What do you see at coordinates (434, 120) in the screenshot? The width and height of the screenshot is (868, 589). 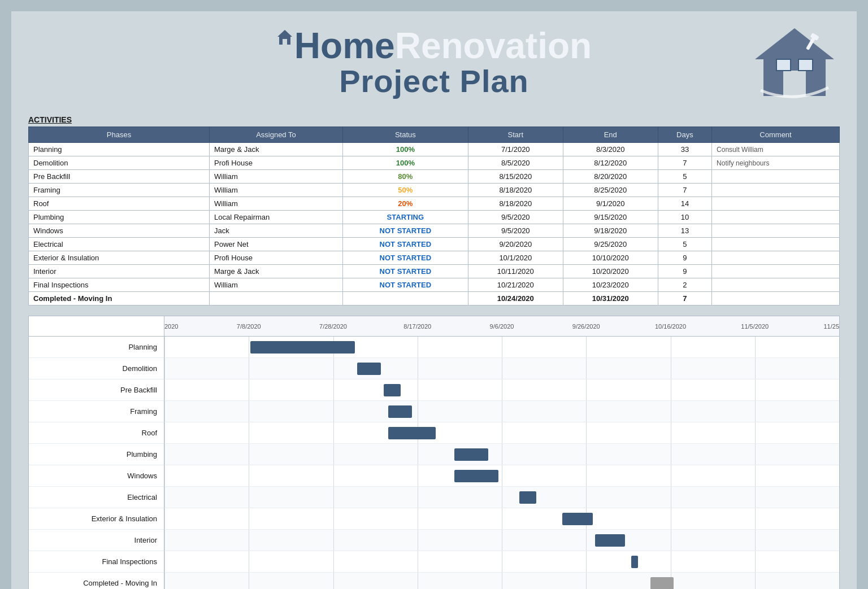 I see `activities-label: ACTIVITIES` at bounding box center [434, 120].